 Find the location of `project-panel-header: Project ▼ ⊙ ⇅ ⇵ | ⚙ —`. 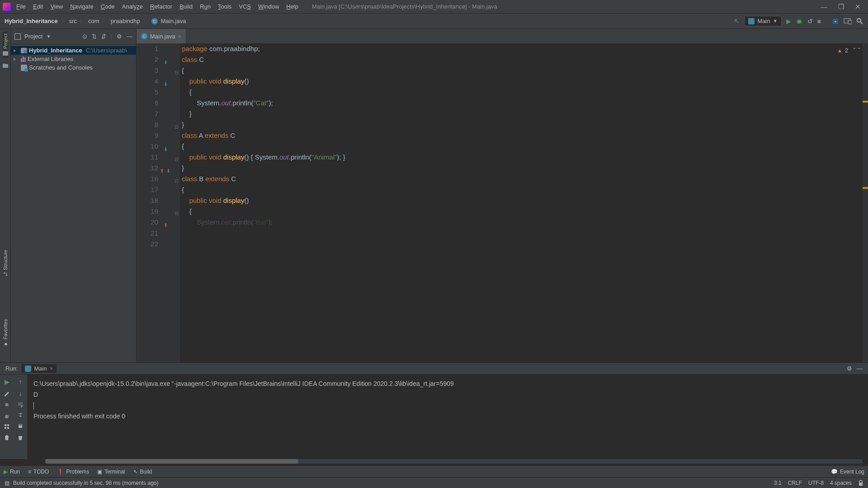

project-panel-header: Project ▼ ⊙ ⇅ ⇵ | ⚙ — is located at coordinates (73, 37).